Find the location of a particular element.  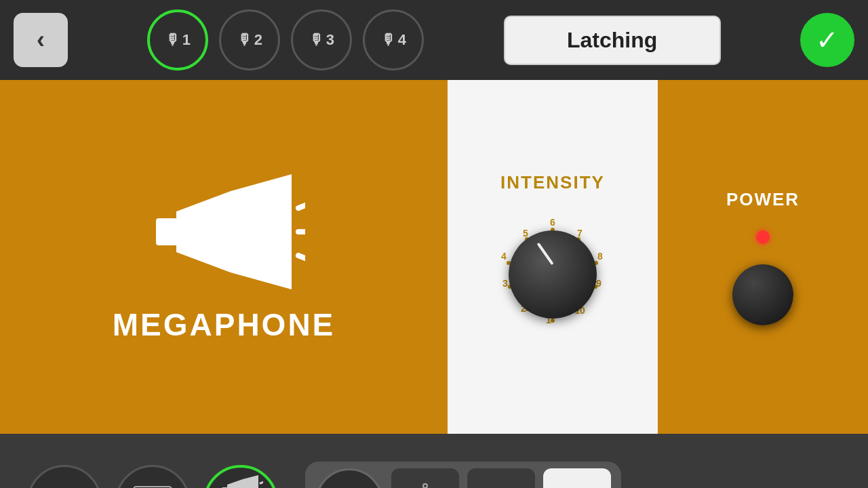

mic-icon-3: 🎙 is located at coordinates (317, 40).